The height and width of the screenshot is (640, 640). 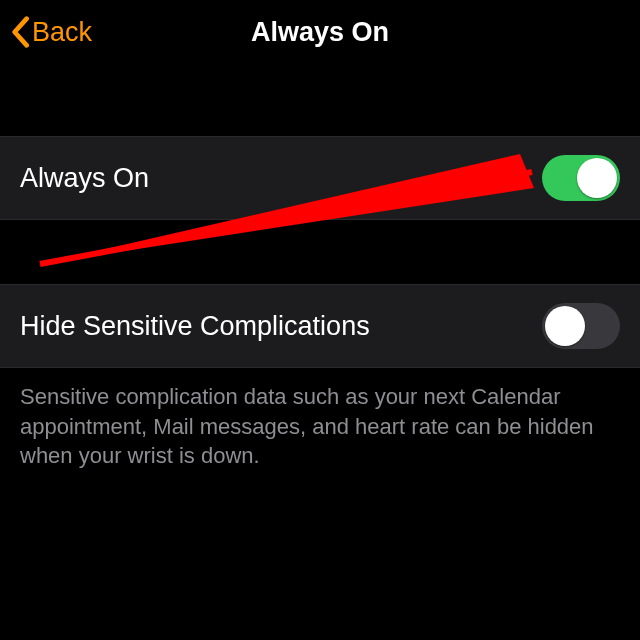 I want to click on group-spacer, so click(x=320, y=252).